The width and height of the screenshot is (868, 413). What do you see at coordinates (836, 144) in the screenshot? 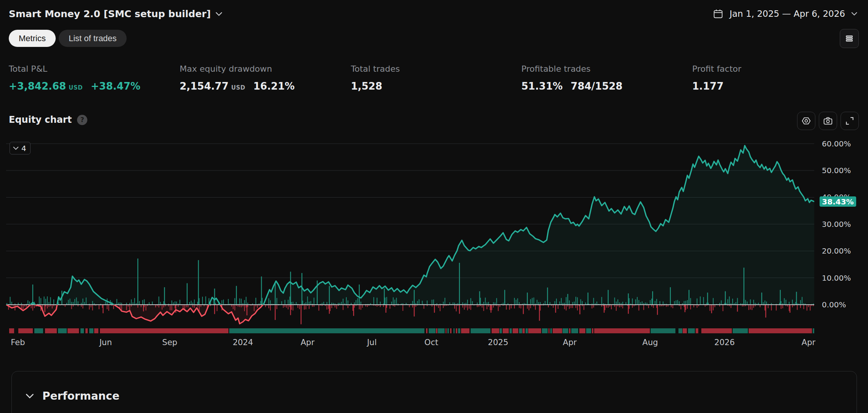
I see `y-axis-label: 60.00%` at bounding box center [836, 144].